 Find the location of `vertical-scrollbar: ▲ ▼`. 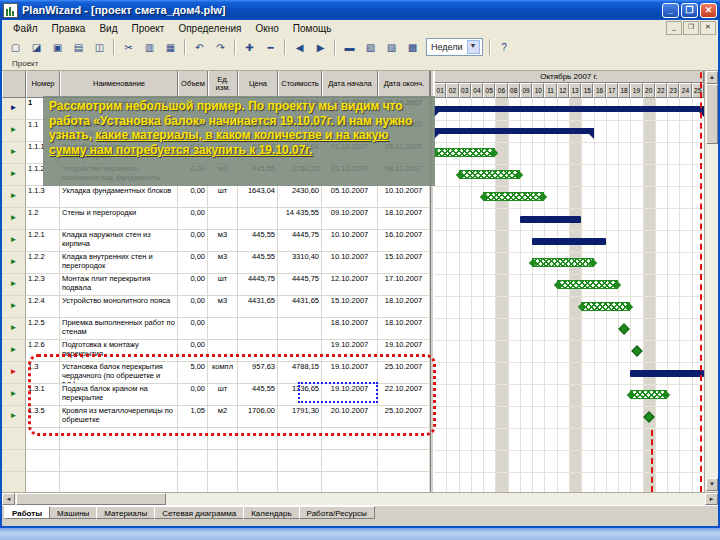

vertical-scrollbar: ▲ ▼ is located at coordinates (711, 281).